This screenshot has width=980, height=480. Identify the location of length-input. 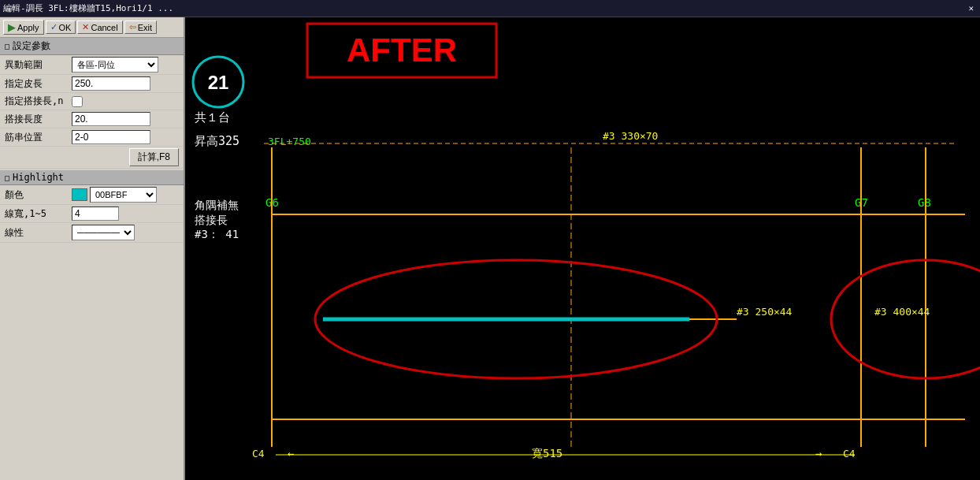
(111, 84).